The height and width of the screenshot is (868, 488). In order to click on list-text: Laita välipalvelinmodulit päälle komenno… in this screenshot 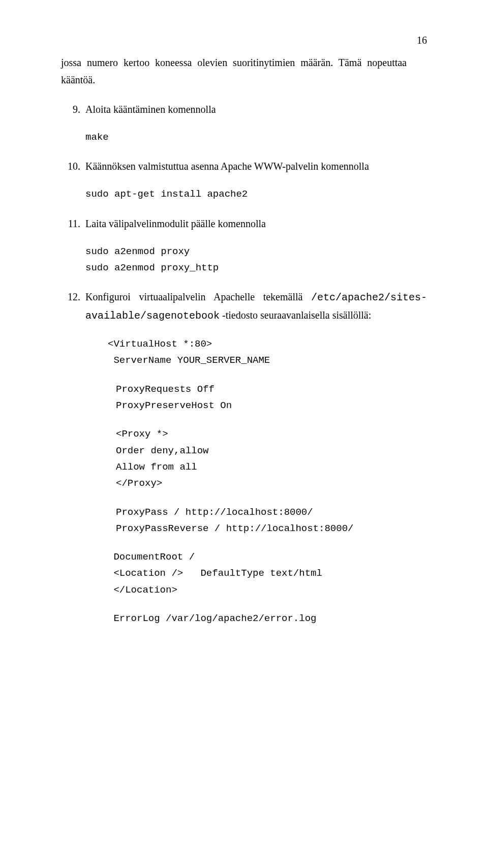, I will do `click(256, 224)`.